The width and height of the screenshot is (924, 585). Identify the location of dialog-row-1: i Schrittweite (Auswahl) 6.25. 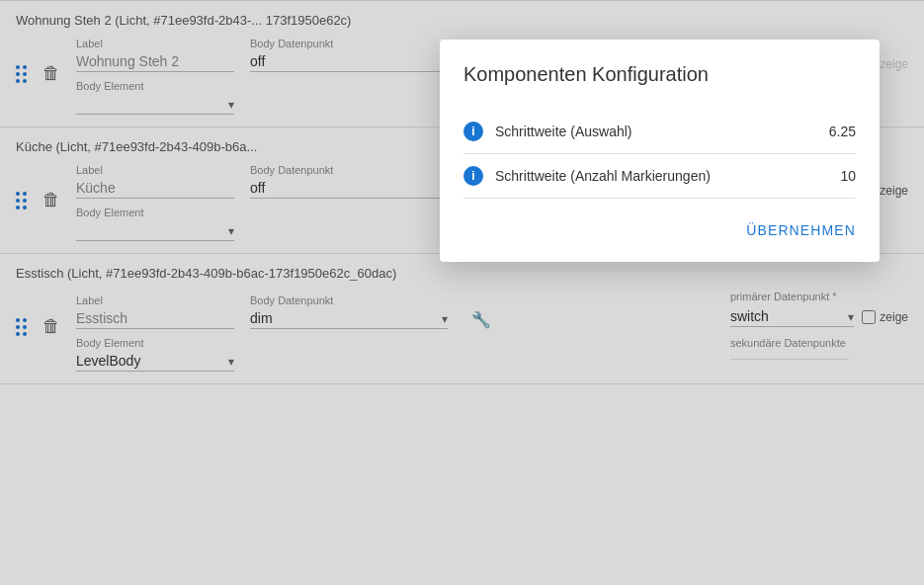
(660, 132).